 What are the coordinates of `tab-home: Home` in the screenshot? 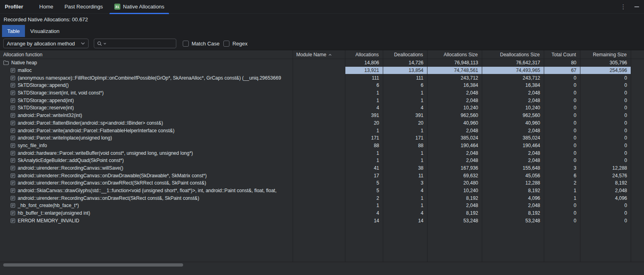 It's located at (47, 7).